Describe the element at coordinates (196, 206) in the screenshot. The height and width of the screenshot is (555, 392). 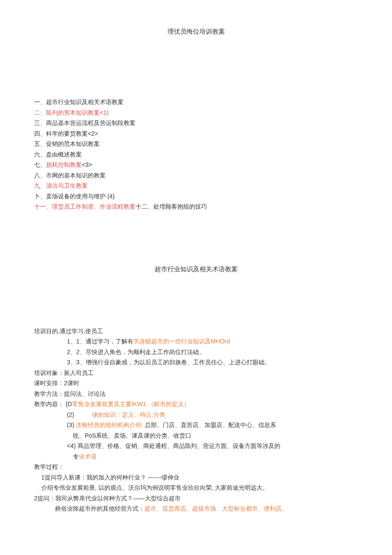
I see `toc-item: 十一、理货员工作制度、作业流程教案十二、处埋顾客抱组的技巧` at that location.